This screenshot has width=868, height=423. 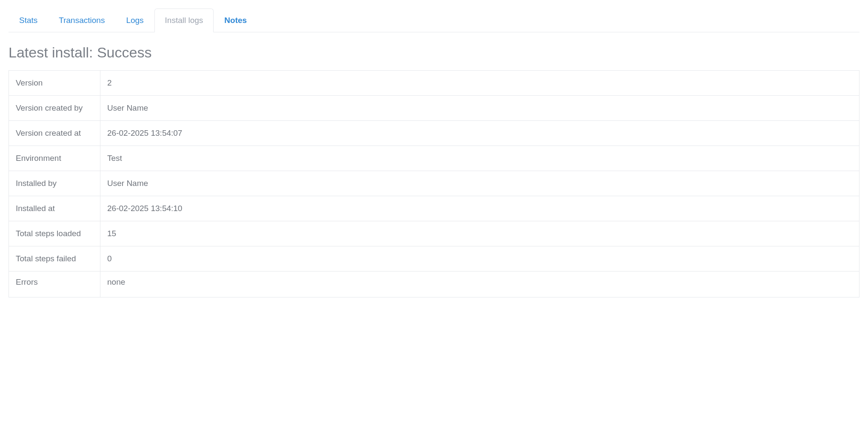 I want to click on page-title: Latest install: Success, so click(x=434, y=53).